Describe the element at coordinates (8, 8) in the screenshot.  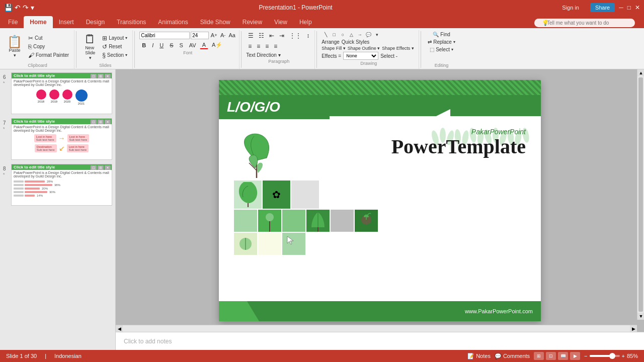
I see `save-icon: 💾` at that location.